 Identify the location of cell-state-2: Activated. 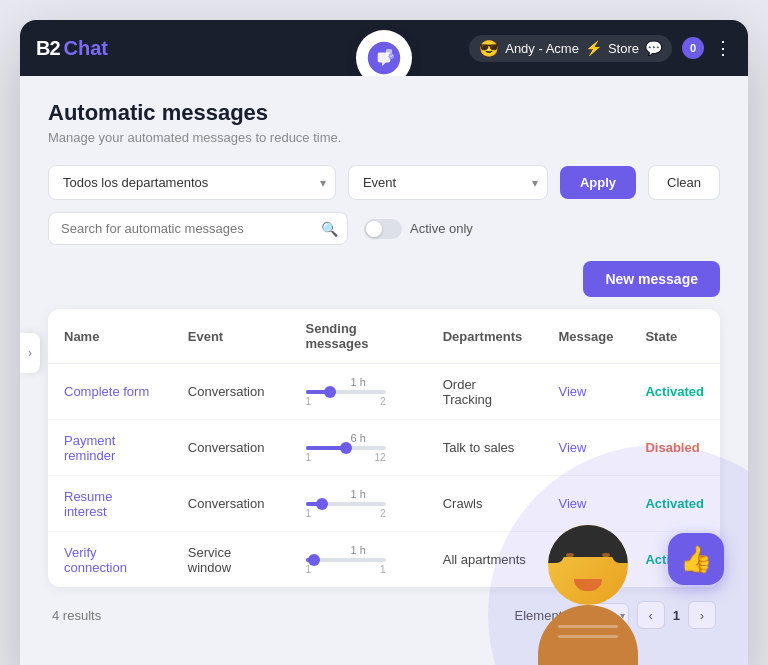
(674, 504).